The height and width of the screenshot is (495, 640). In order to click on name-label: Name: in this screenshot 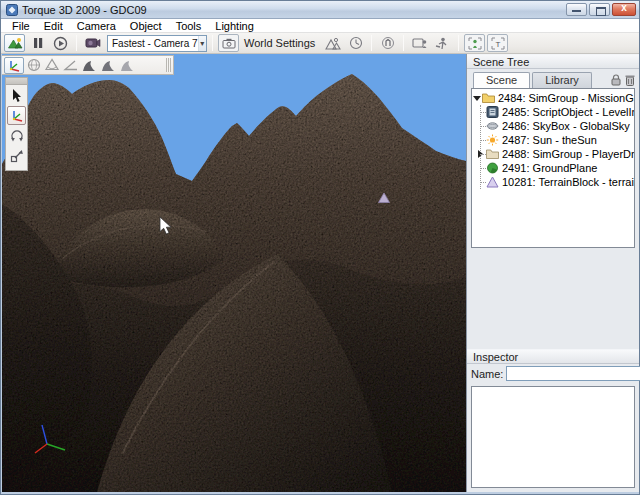, I will do `click(487, 374)`.